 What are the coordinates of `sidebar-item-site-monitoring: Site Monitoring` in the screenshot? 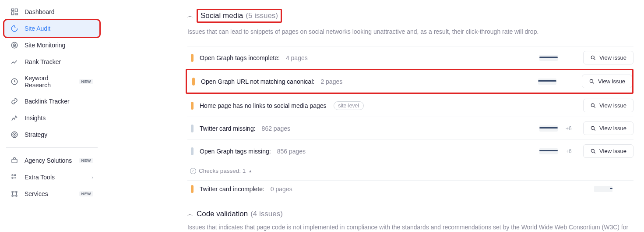 It's located at (52, 45).